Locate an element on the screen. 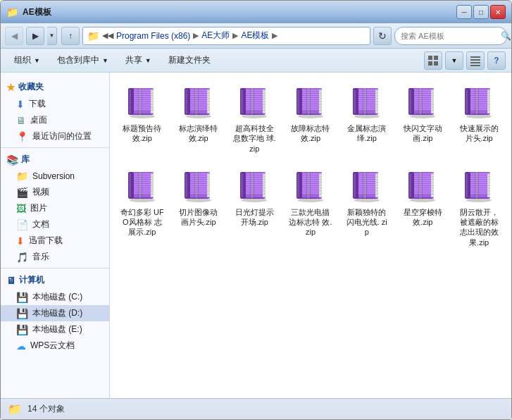  share-label: 共享 is located at coordinates (134, 61).